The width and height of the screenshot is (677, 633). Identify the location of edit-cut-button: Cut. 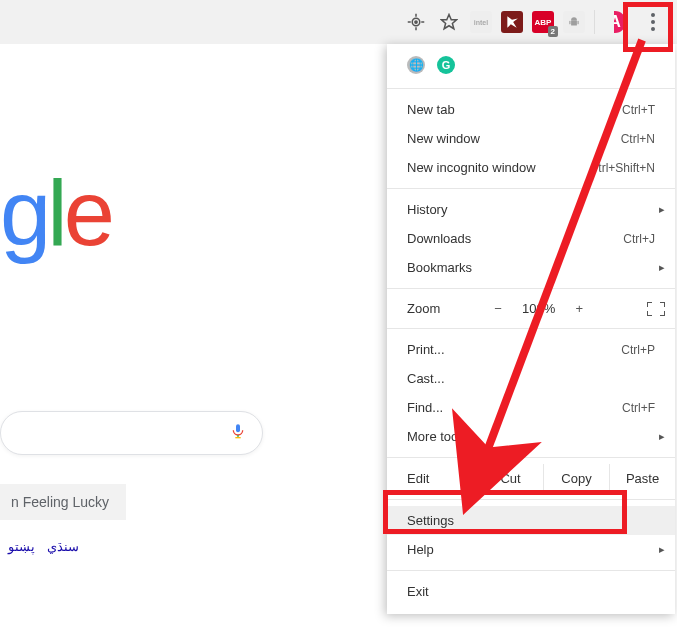
(510, 478).